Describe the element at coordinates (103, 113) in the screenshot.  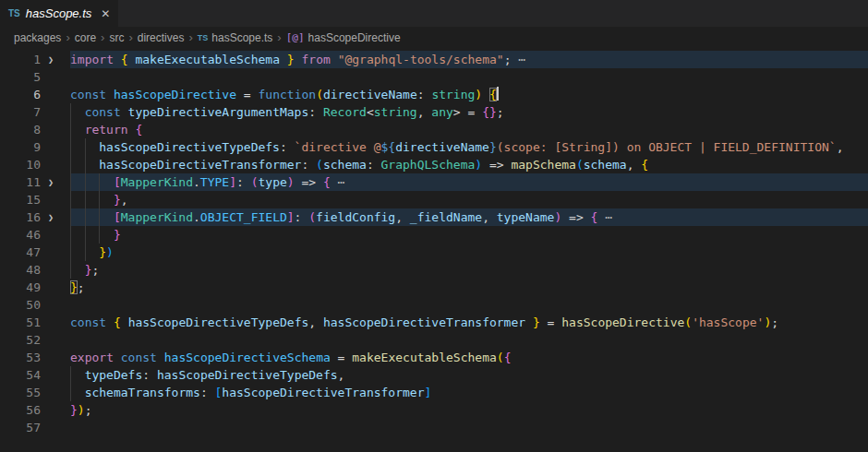
I see `token-kw2: const` at that location.